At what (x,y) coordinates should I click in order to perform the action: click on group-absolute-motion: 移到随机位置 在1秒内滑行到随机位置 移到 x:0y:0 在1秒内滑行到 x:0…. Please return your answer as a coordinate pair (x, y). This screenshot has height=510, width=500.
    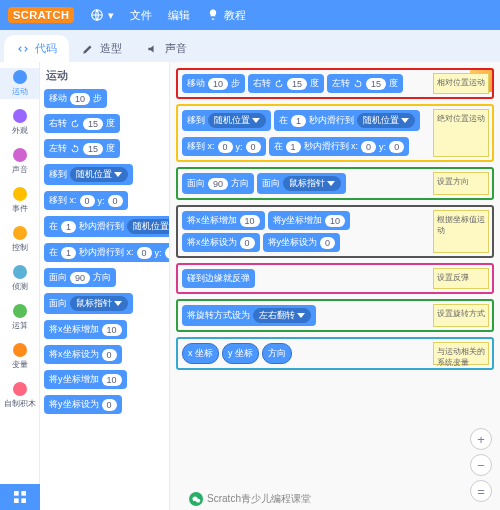
    Looking at the image, I should click on (335, 133).